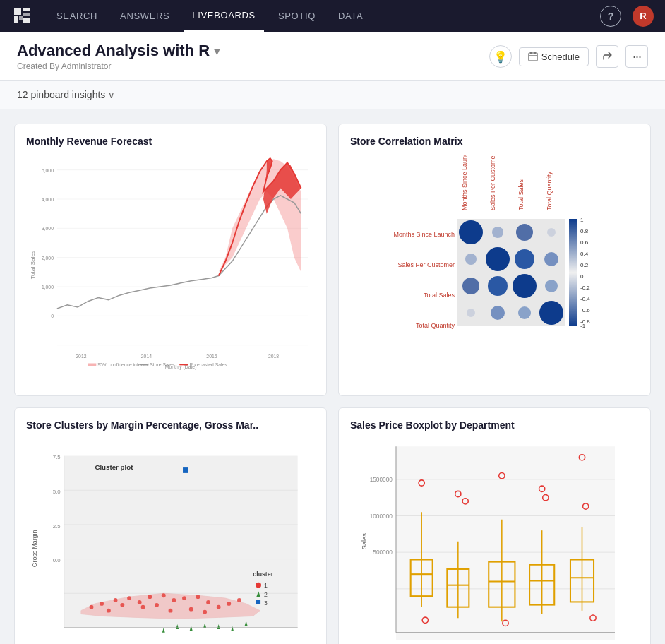 The height and width of the screenshot is (644, 665). What do you see at coordinates (48, 229) in the screenshot?
I see `svg-text: 3,000` at bounding box center [48, 229].